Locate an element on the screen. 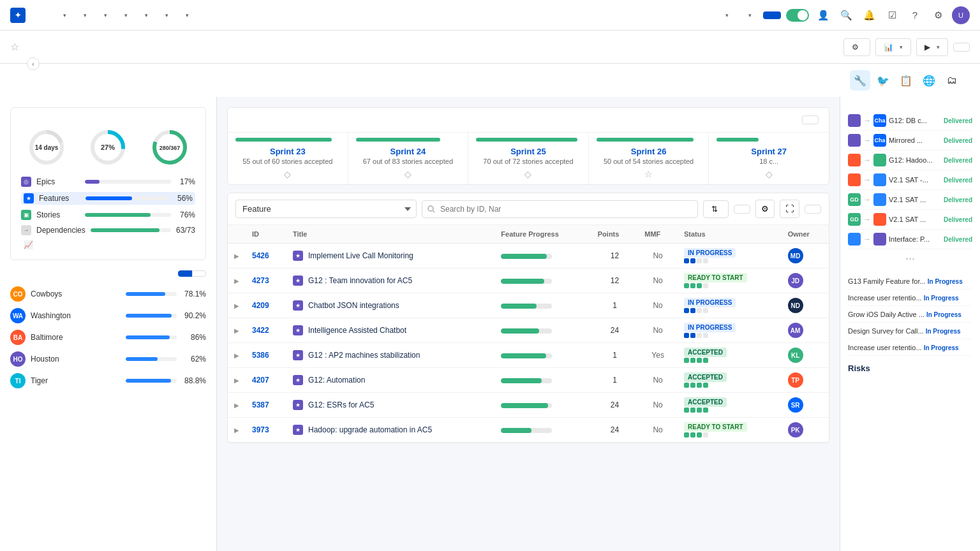 This screenshot has width=980, height=551. search-icon: 🔍 is located at coordinates (846, 15).